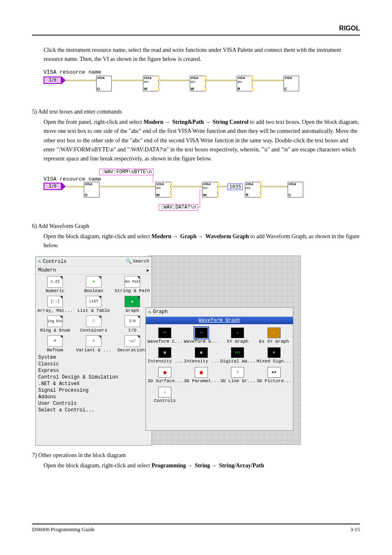 The width and height of the screenshot is (392, 555). What do you see at coordinates (196, 455) in the screenshot?
I see `step7-label: 7) Other operations in the block diagram` at bounding box center [196, 455].